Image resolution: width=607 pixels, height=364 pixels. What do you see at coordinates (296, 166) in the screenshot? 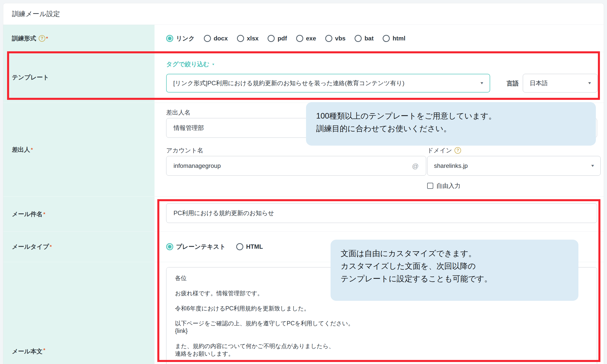
I see `account-name-input` at bounding box center [296, 166].